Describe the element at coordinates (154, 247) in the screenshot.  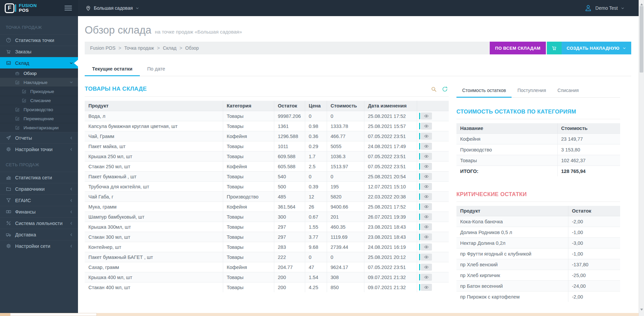
I see `cell-product: Контейнер, шт` at that location.